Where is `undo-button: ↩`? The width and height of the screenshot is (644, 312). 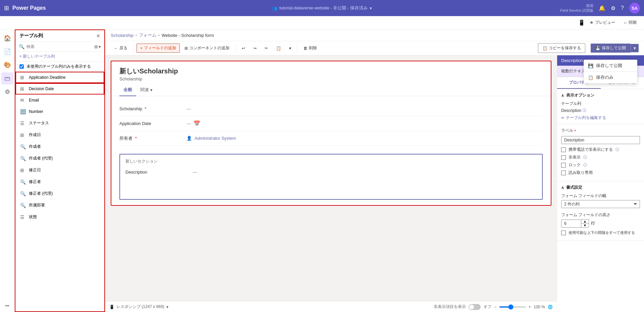 undo-button: ↩ is located at coordinates (244, 48).